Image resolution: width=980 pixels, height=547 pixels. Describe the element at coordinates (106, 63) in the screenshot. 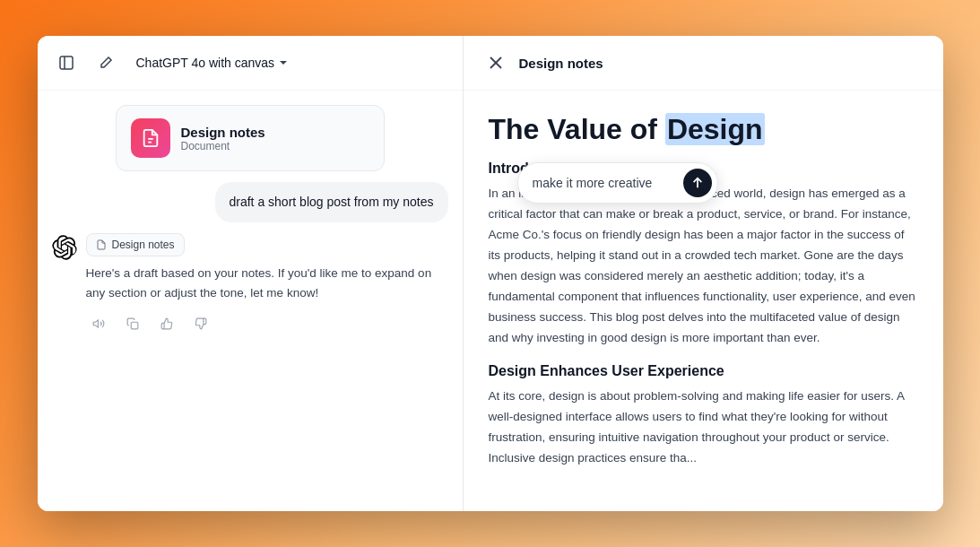

I see `compose-button` at that location.